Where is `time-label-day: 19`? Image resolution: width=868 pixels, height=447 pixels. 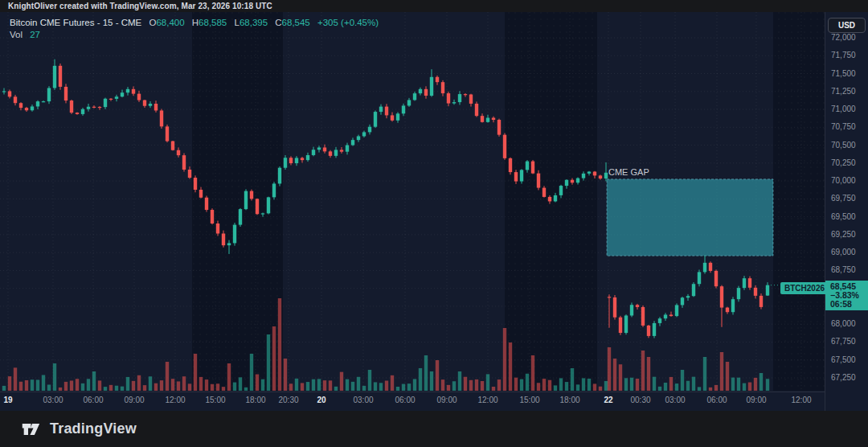 time-label-day: 19 is located at coordinates (8, 400).